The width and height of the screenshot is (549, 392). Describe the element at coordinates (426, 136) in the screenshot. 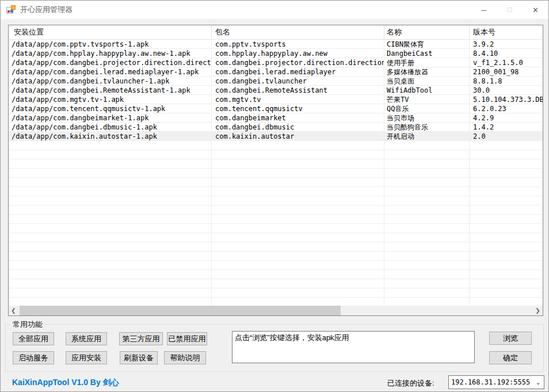

I see `cell-app-name: 开机启动` at that location.